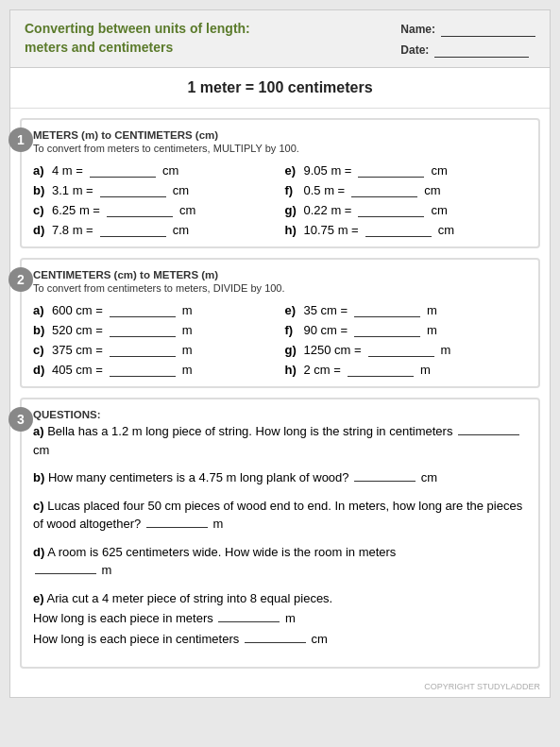 Image resolution: width=560 pixels, height=747 pixels. What do you see at coordinates (482, 50) in the screenshot?
I see `date-input` at bounding box center [482, 50].